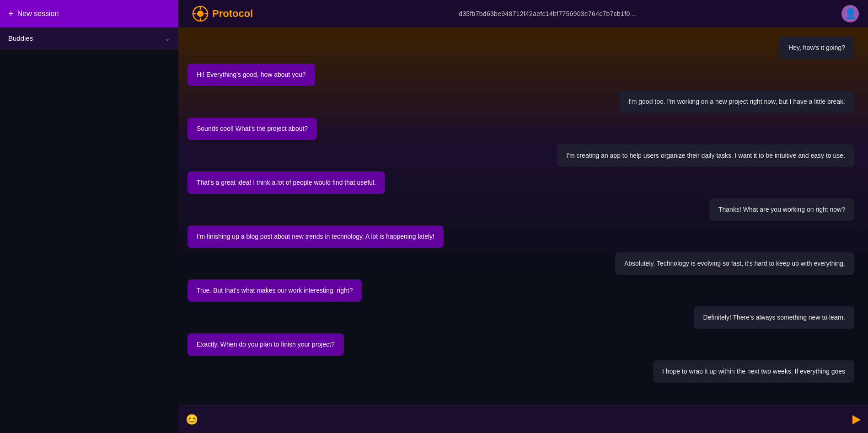 The image size is (868, 433). I want to click on message-bubble: That's a great idea! I think a lot of pe…, so click(286, 183).